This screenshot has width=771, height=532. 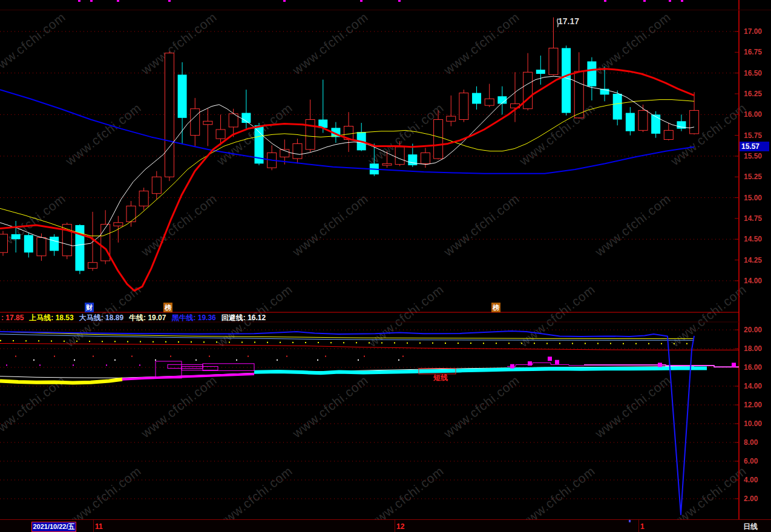 I want to click on y-axis-label: 14.50, so click(x=757, y=239).